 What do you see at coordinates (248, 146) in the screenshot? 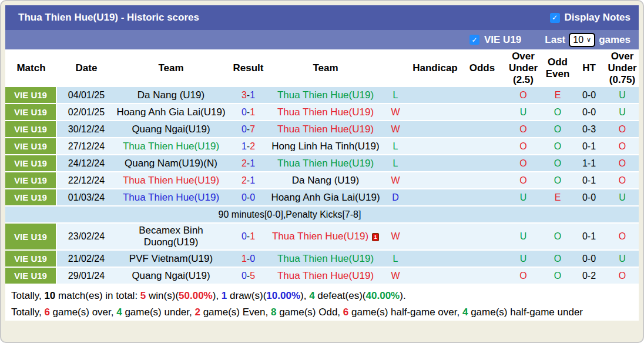
I see `result-cell: 1-2` at bounding box center [248, 146].